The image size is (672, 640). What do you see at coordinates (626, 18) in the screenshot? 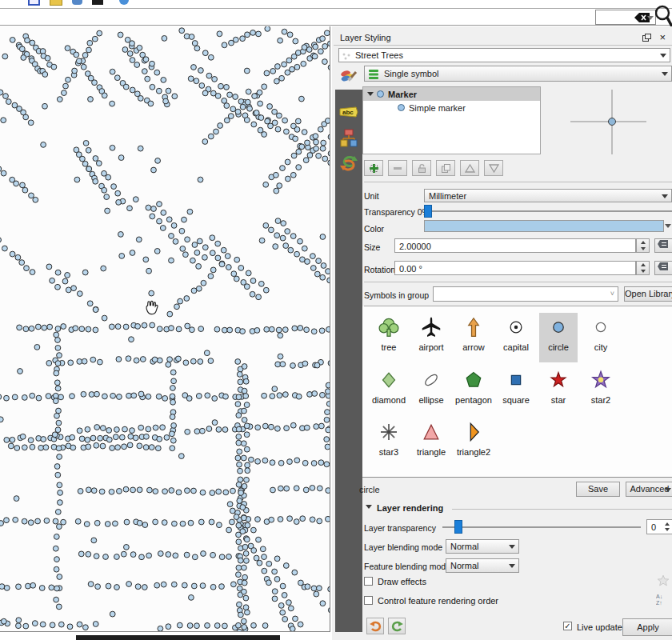
I see `locator-box` at bounding box center [626, 18].